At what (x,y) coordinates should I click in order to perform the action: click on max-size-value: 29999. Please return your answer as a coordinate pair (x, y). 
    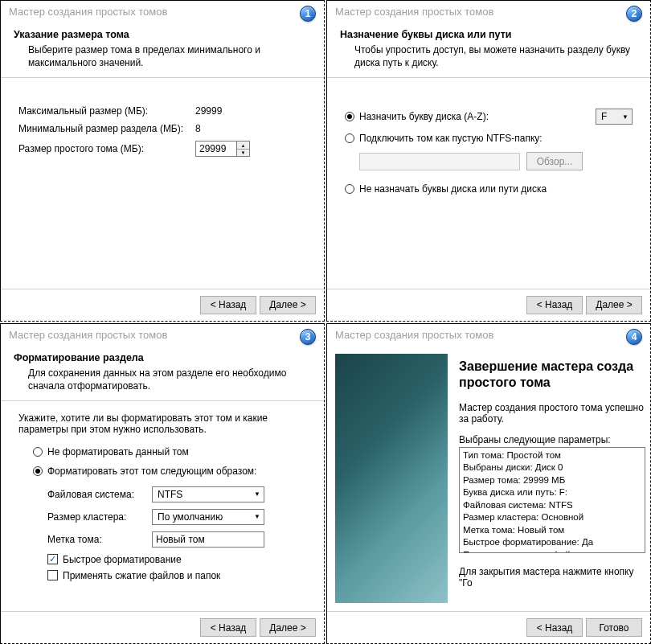
    Looking at the image, I should click on (209, 111).